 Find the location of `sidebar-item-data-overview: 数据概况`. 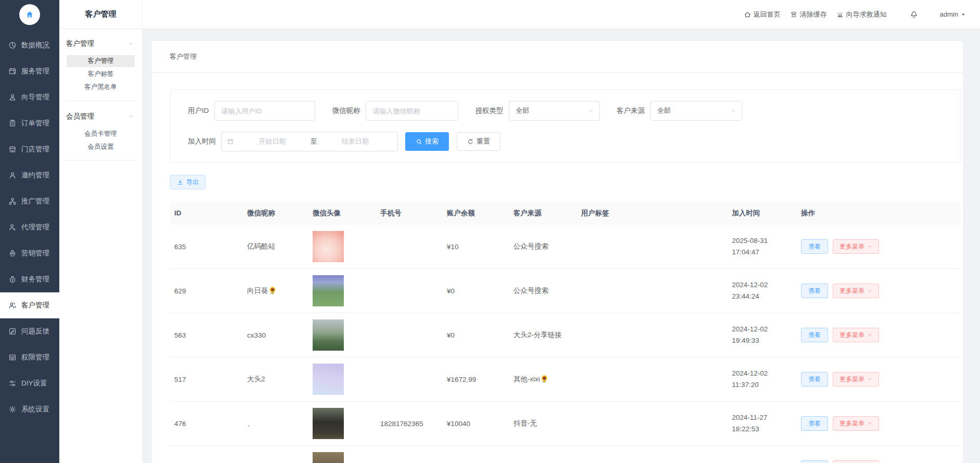

sidebar-item-data-overview: 数据概况 is located at coordinates (30, 45).